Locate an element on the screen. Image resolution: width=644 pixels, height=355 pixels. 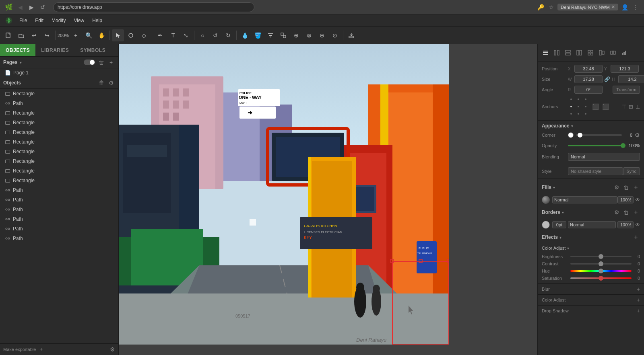
key-icon: 🔑 is located at coordinates (541, 7).